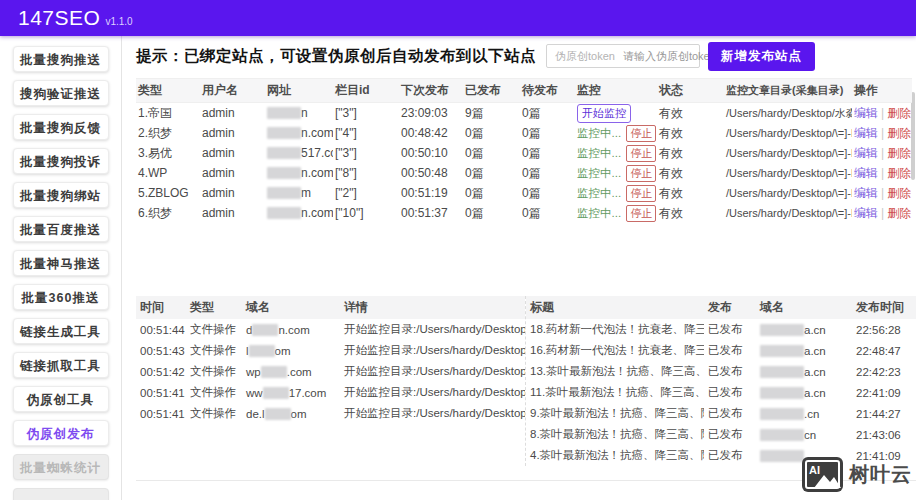 The height and width of the screenshot is (500, 916). What do you see at coordinates (330, 350) in the screenshot?
I see `file-log-row: 00:51:43 文件操作 lom 开始监控目录:/Users/hardy/De…` at bounding box center [330, 350].